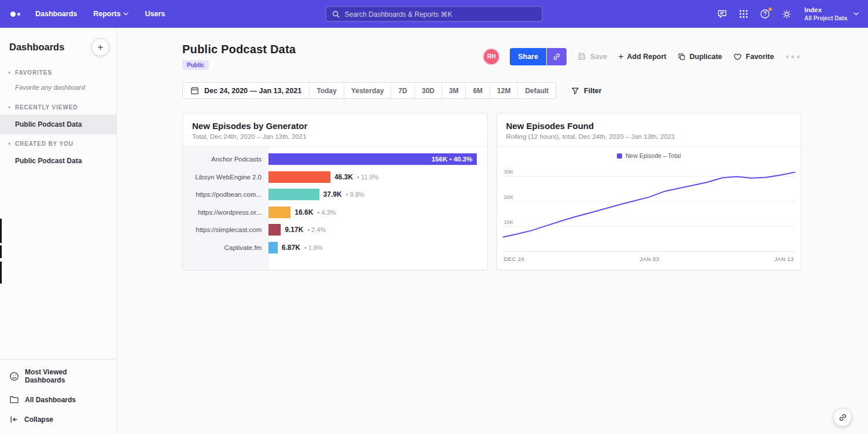  Describe the element at coordinates (378, 194) in the screenshot. I see `bar-track: 37.9K• 9.8%` at that location.